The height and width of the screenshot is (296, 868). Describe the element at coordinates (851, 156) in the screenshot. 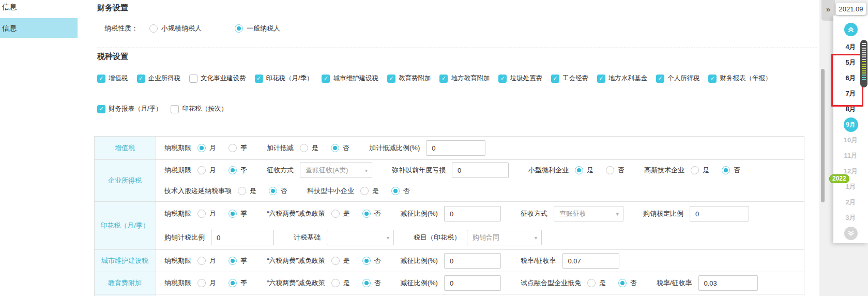

I see `month-item: 11月` at that location.